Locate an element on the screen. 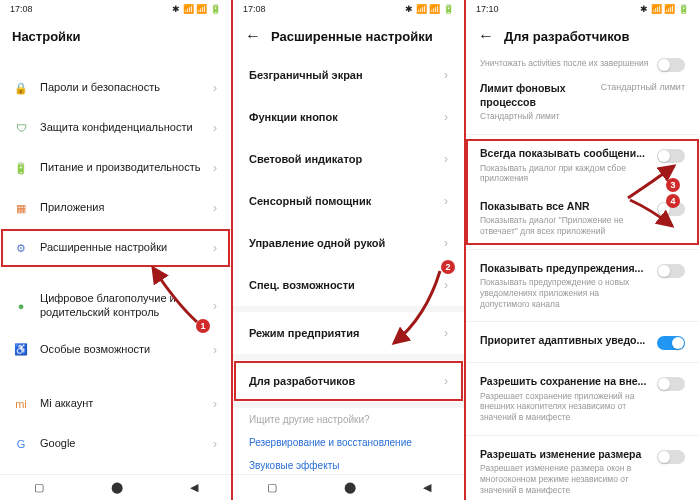 This screenshot has width=700, height=500. row-icon: ● is located at coordinates (21, 306).